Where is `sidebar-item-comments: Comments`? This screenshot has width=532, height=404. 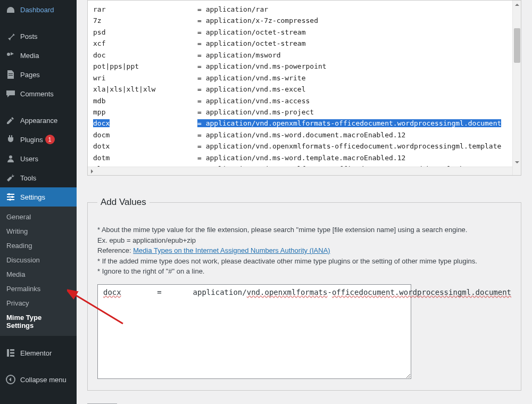 sidebar-item-comments: Comments is located at coordinates (38, 94).